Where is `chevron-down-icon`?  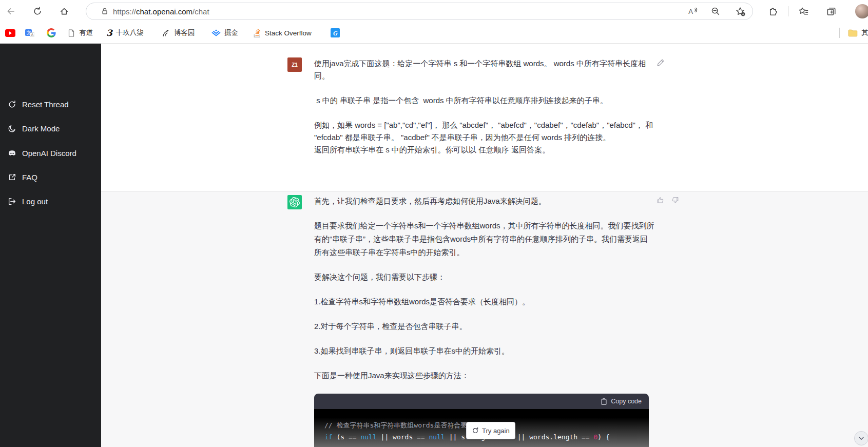
chevron-down-icon is located at coordinates (861, 438).